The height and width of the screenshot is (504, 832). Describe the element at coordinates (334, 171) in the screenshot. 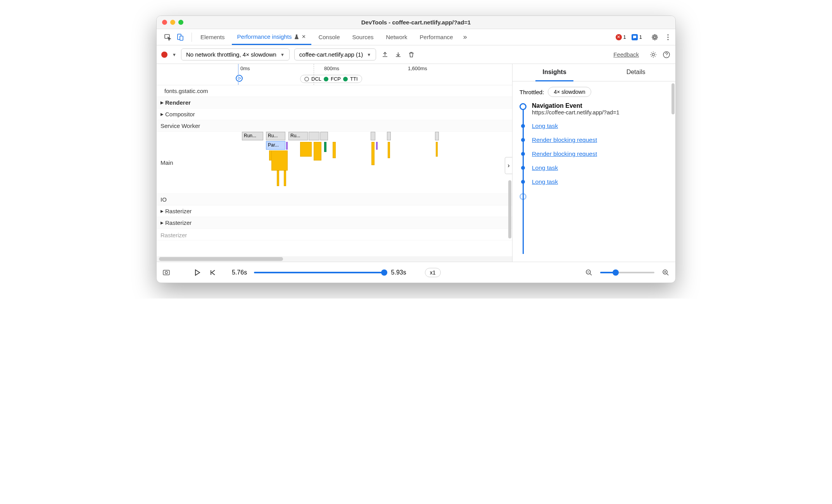

I see `timeline-rows: fonts.gstatic.com ▶Renderer ▶Compositor …` at that location.